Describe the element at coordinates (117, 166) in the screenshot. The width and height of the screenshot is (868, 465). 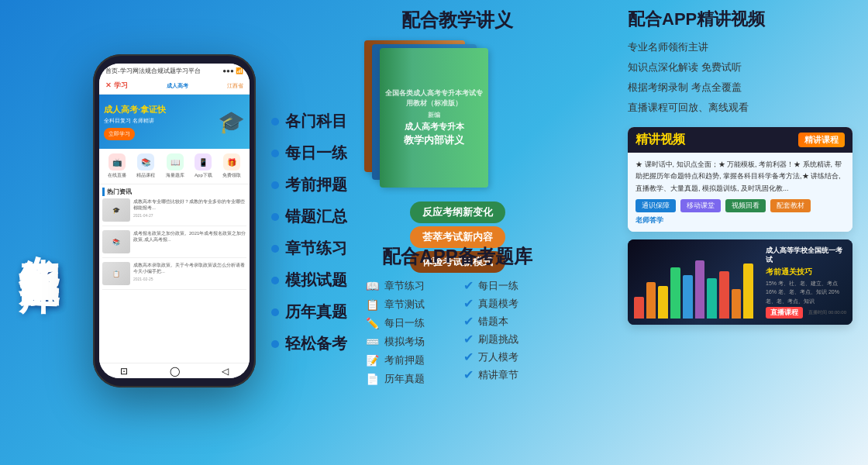
I see `phone-icon-live: 📺 在线直播` at that location.